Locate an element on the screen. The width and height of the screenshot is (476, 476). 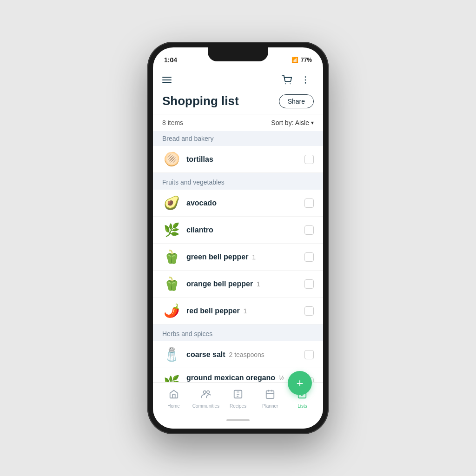
item-name: cilantro is located at coordinates (245, 230).